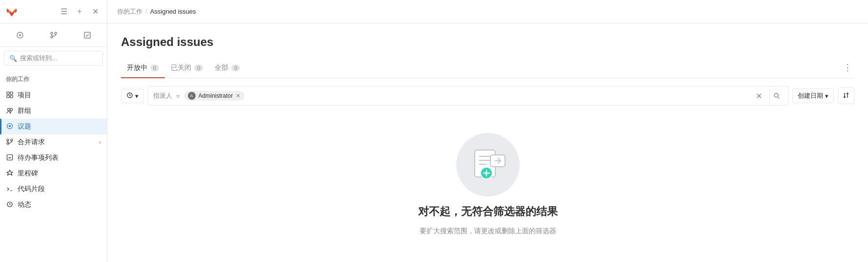 The height and width of the screenshot is (262, 868). What do you see at coordinates (827, 96) in the screenshot?
I see `sort-chevron-icon: ▾` at bounding box center [827, 96].